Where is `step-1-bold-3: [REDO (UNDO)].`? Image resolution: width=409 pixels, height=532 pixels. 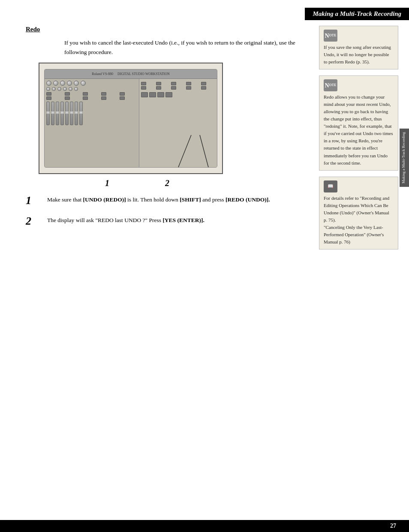
step-1-bold-3: [REDO (UNDO)]. is located at coordinates (248, 200).